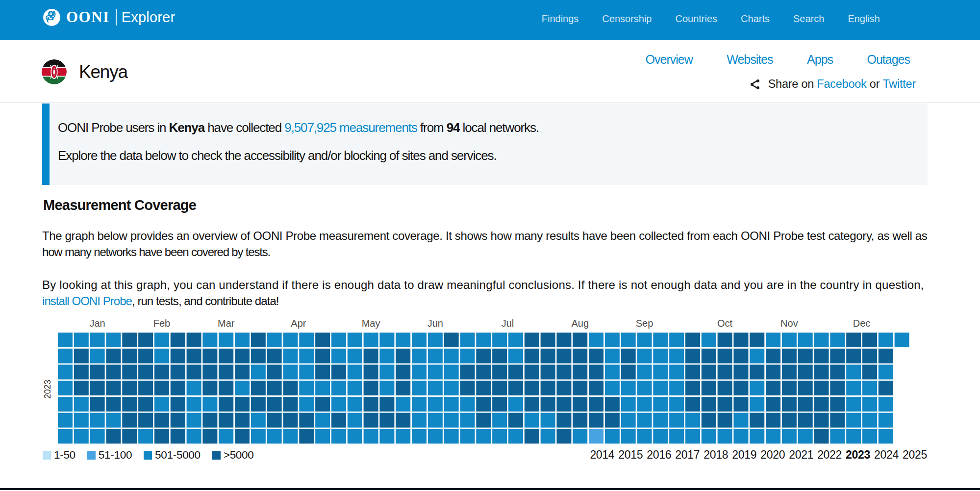 The height and width of the screenshot is (491, 980). Describe the element at coordinates (687, 455) in the screenshot. I see `year-option-2017: 2017` at that location.